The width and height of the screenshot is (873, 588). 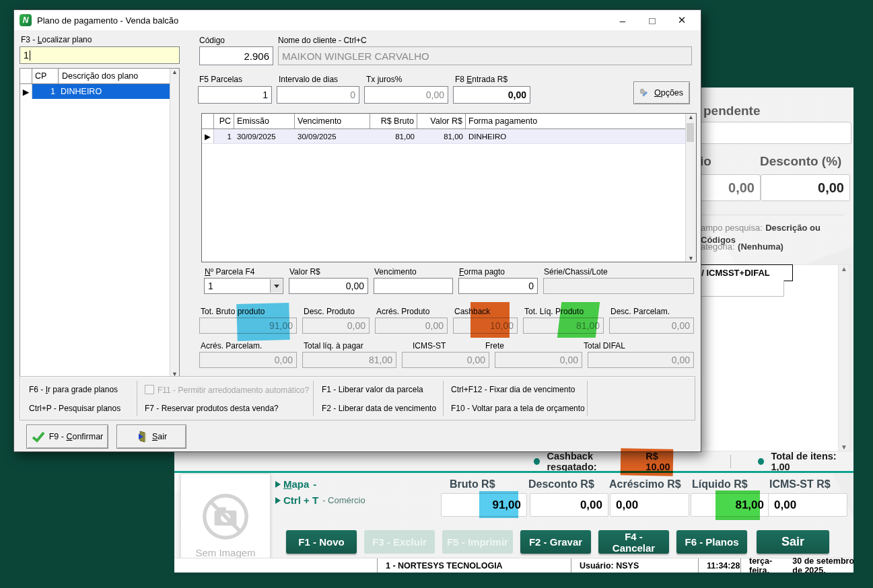 What do you see at coordinates (225, 553) in the screenshot?
I see `sem-imagem-label: Sem Imagem` at bounding box center [225, 553].